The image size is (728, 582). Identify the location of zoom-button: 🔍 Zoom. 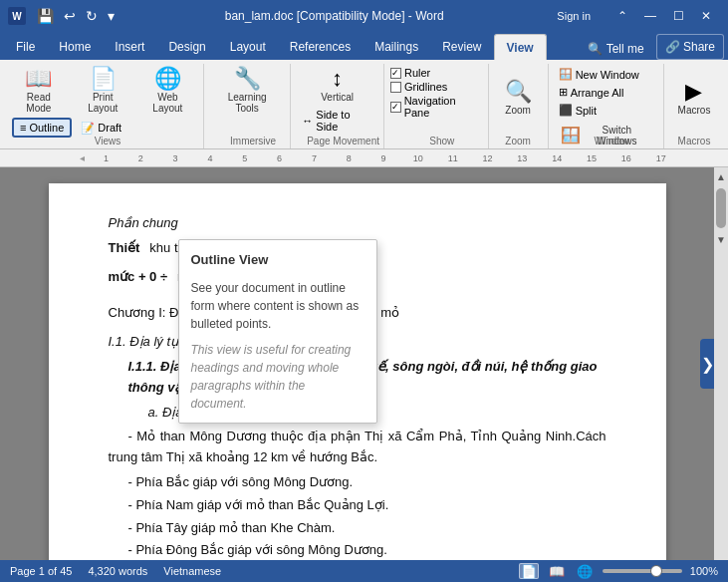
(518, 98).